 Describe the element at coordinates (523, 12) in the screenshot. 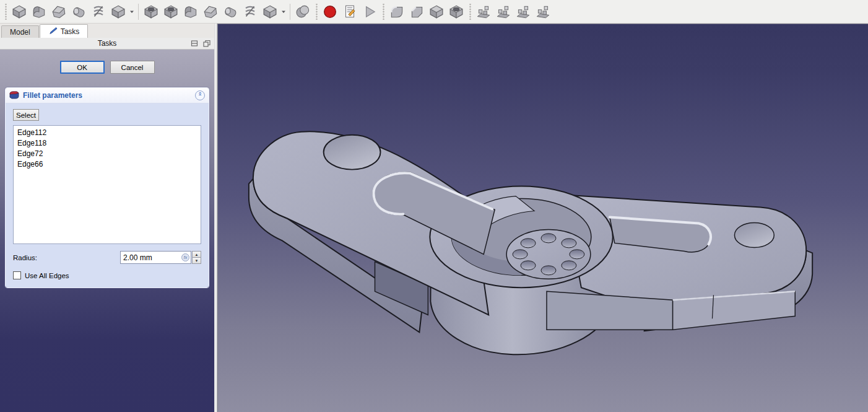

I see `polar-pattern-icon` at that location.